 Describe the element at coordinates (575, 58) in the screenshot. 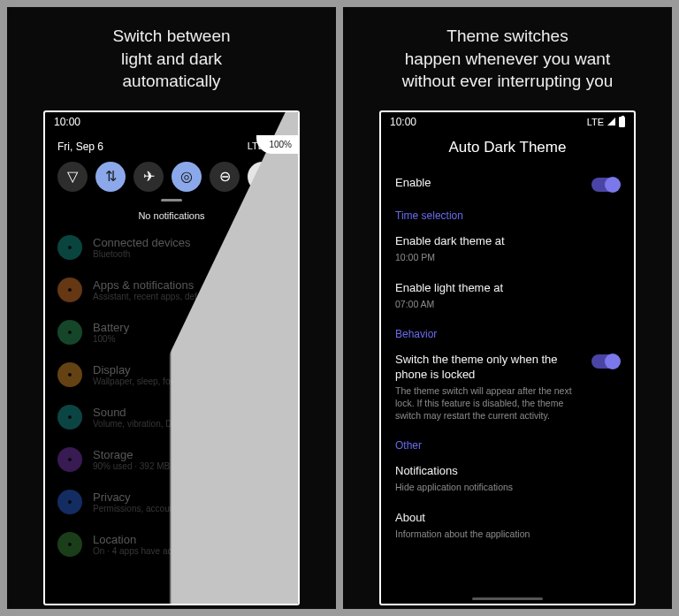

I see `text: you want` at that location.